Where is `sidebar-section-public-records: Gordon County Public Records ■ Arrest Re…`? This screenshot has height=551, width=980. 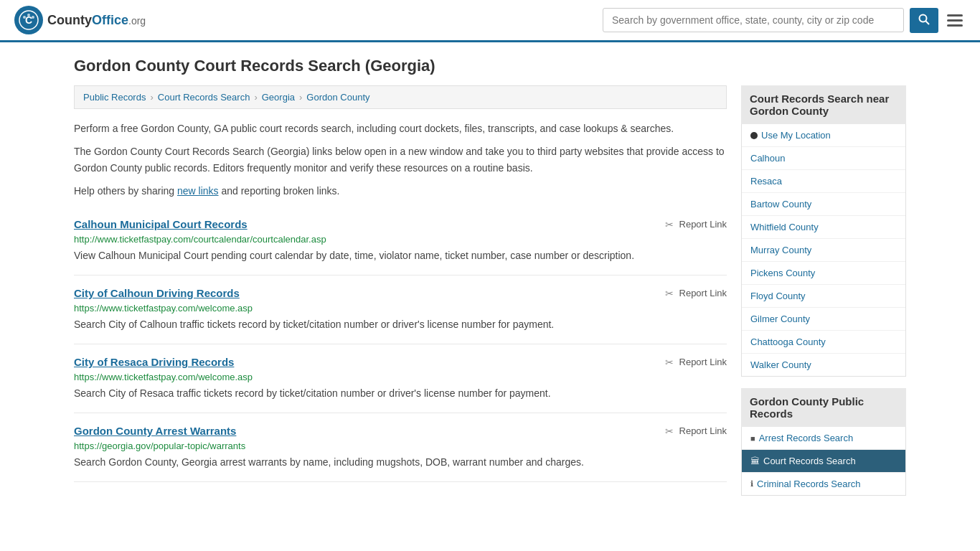 sidebar-section-public-records: Gordon County Public Records ■ Arrest Re… is located at coordinates (824, 442).